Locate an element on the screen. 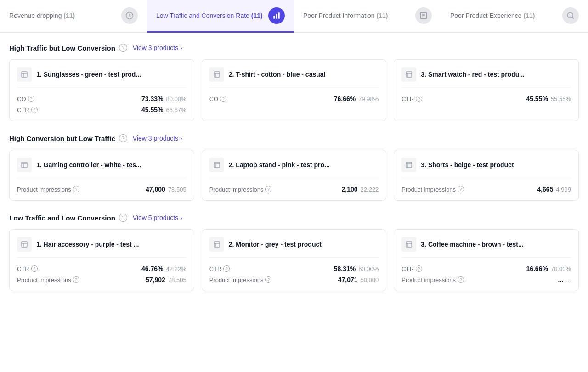 This screenshot has width=588, height=372. product-card-high-conversion-low-traffic-0: 1. Gaming controller - white - tes... Pr… is located at coordinates (102, 175).